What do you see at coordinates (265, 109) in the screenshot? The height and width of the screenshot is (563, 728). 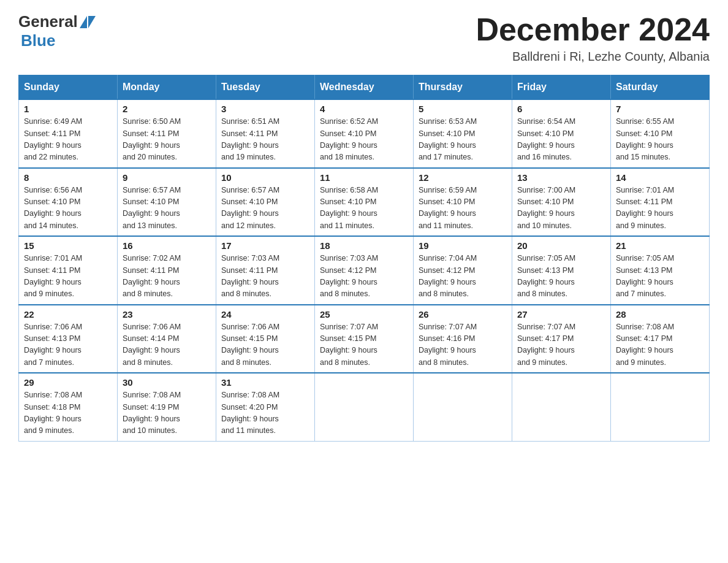 I see `day-number: 3` at bounding box center [265, 109].